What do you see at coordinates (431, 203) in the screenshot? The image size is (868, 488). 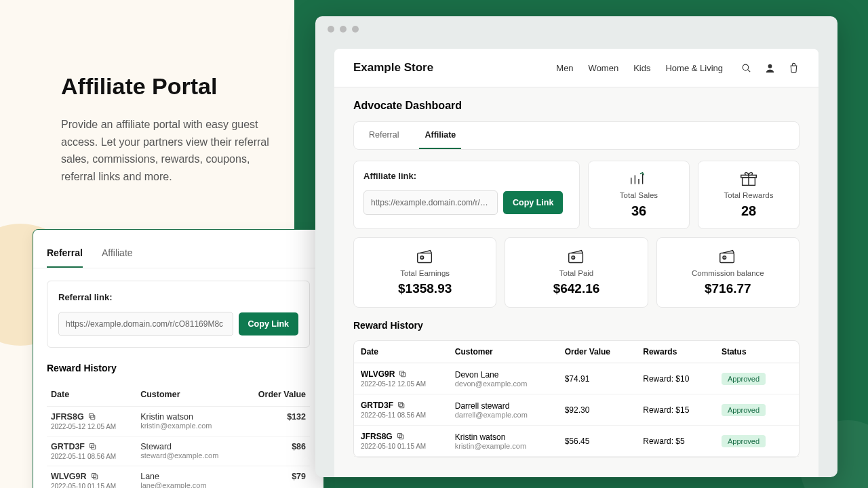 I see `affiliate-link-input: https://example.domain.com/r/cO81169M8c` at bounding box center [431, 203].